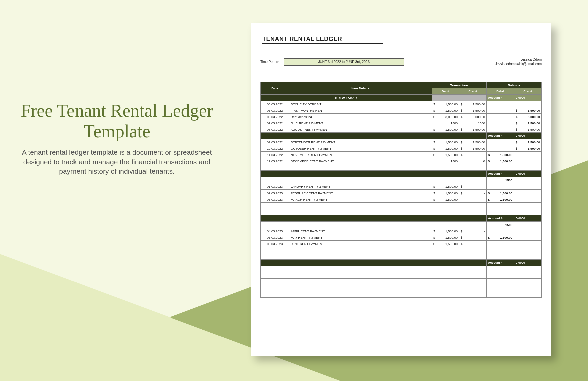 The image size is (588, 381). What do you see at coordinates (117, 138) in the screenshot?
I see `promo-text: Free Tenant Rental Ledger Template A ten…` at bounding box center [117, 138].